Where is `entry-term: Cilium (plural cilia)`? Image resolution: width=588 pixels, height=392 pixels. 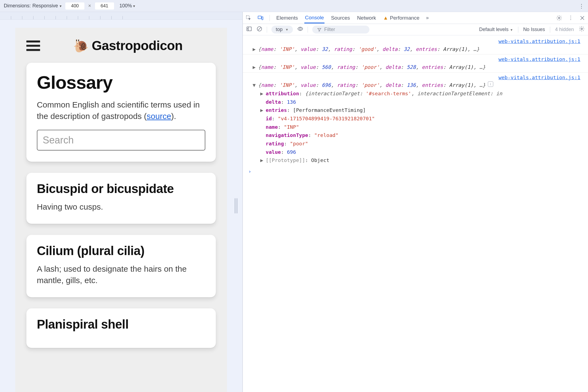 entry-term: Cilium (plural cilia) is located at coordinates (121, 251).